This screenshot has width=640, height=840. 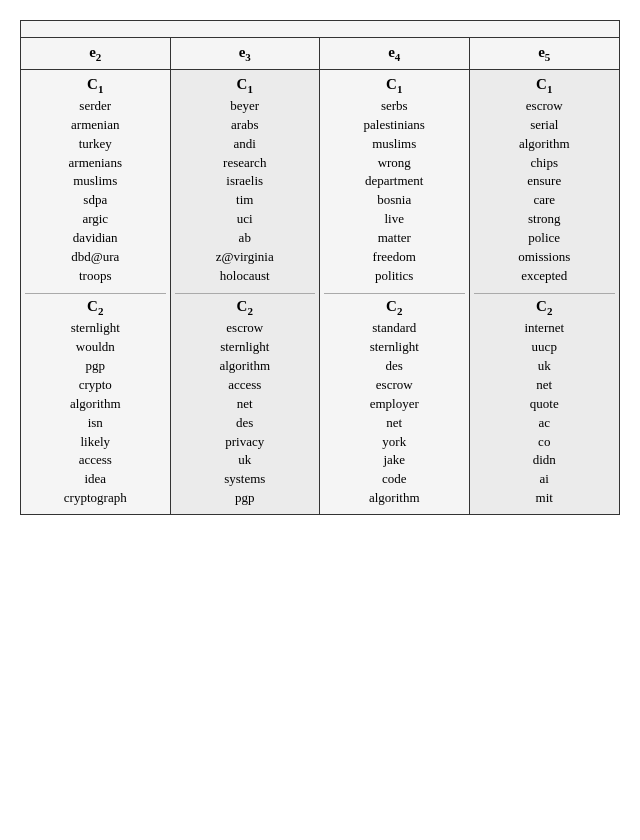 I want to click on cell-item-1-1-0: escrow, so click(x=244, y=328).